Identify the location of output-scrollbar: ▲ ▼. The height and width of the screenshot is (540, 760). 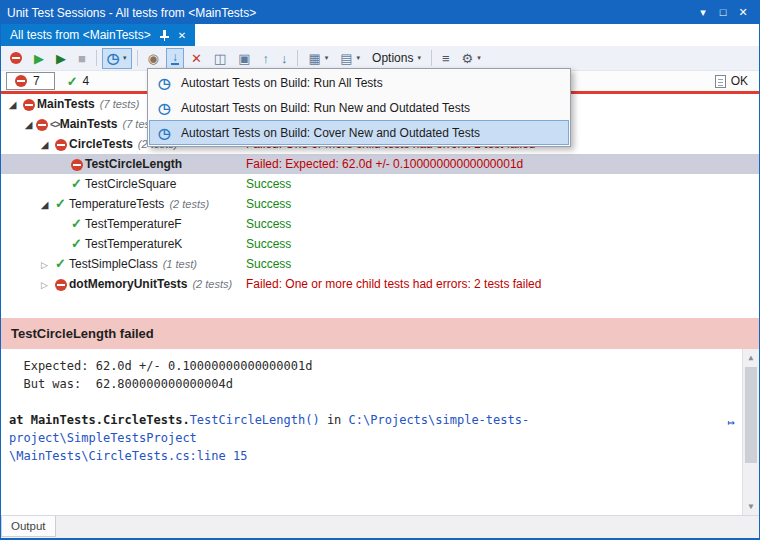
(750, 432).